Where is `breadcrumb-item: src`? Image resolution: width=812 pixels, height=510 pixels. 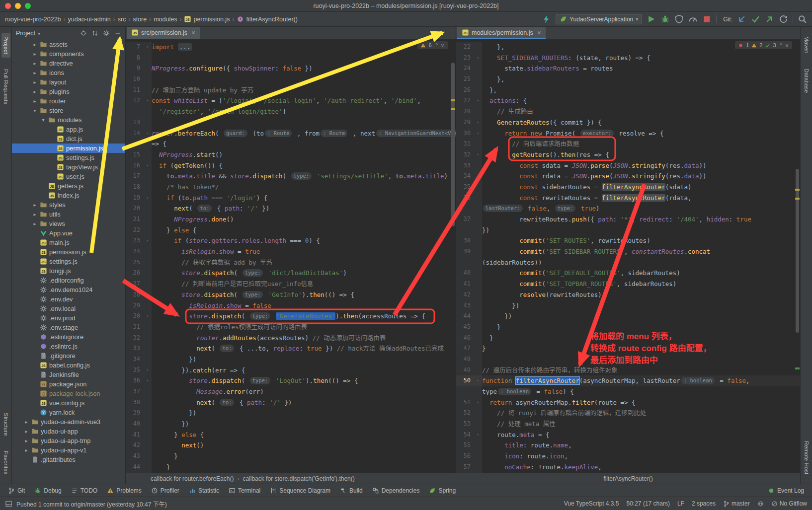 breadcrumb-item: src is located at coordinates (122, 19).